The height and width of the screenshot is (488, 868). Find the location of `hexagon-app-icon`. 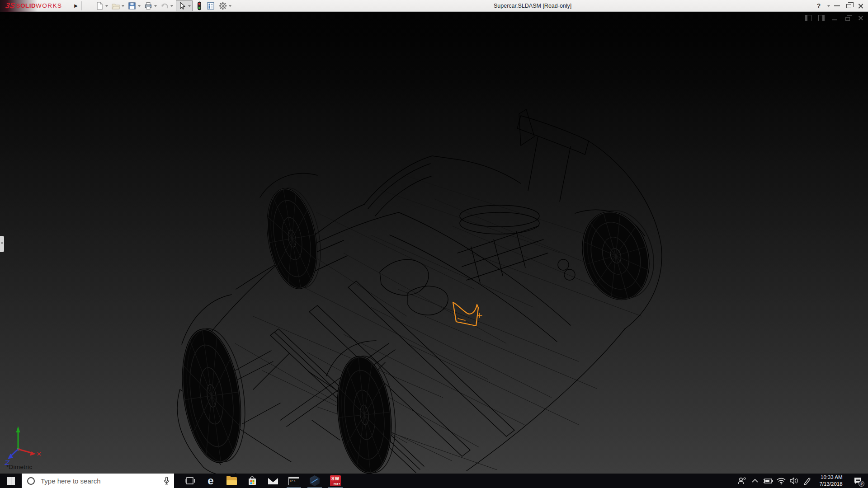

hexagon-app-icon is located at coordinates (315, 481).